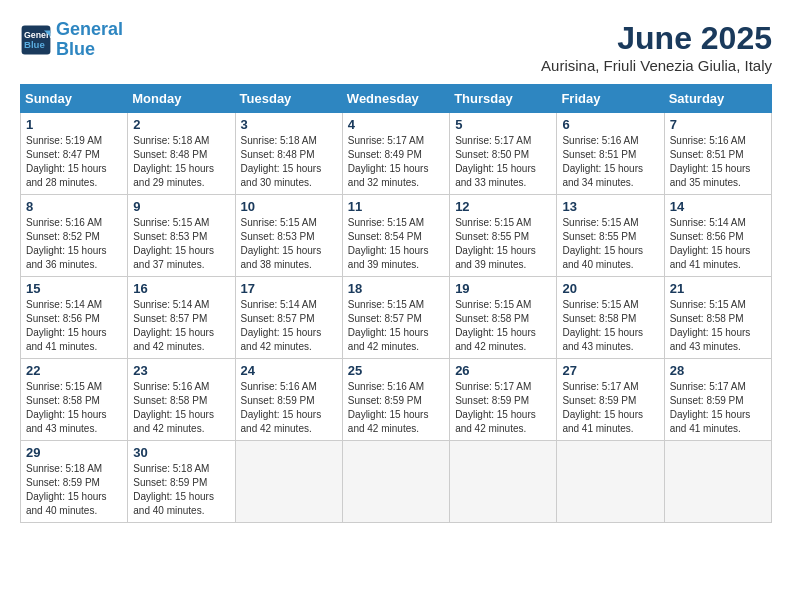 Image resolution: width=792 pixels, height=612 pixels. What do you see at coordinates (288, 318) in the screenshot?
I see `table-row: 17Sunrise: 5:14 AM Sunset: 8:57 PM Dayli…` at bounding box center [288, 318].